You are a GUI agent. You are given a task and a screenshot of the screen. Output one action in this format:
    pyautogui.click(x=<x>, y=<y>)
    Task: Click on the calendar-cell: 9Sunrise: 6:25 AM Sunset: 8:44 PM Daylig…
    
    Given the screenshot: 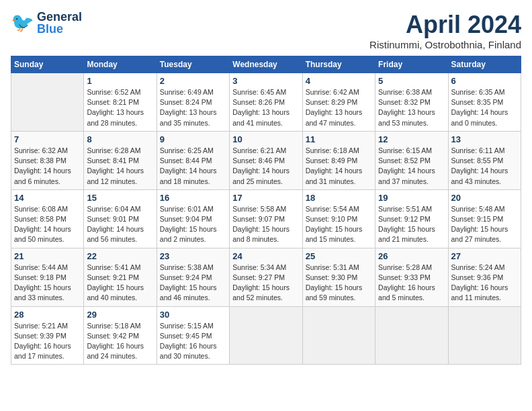 What is the action you would take?
    pyautogui.click(x=193, y=160)
    